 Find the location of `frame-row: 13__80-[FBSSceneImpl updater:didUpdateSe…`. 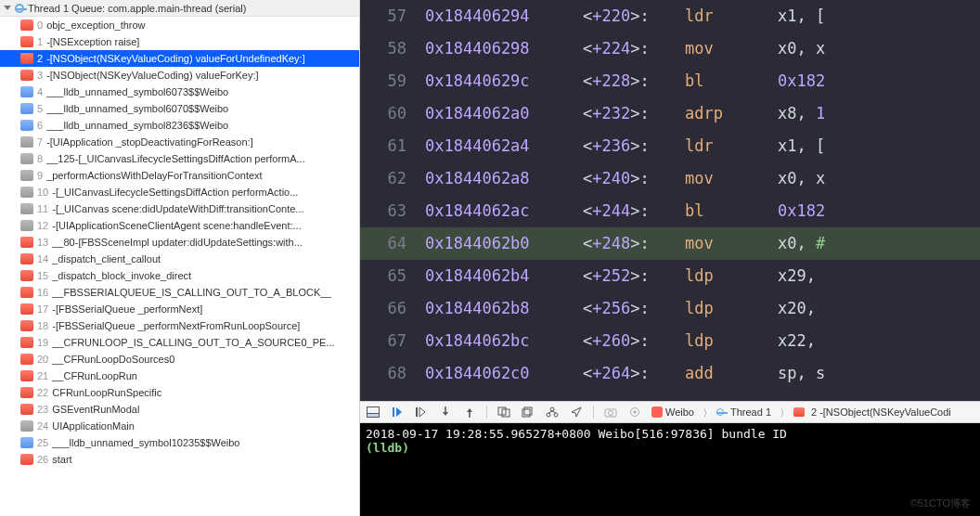

frame-row: 13__80-[FBSSceneImpl updater:didUpdateSe… is located at coordinates (180, 242).